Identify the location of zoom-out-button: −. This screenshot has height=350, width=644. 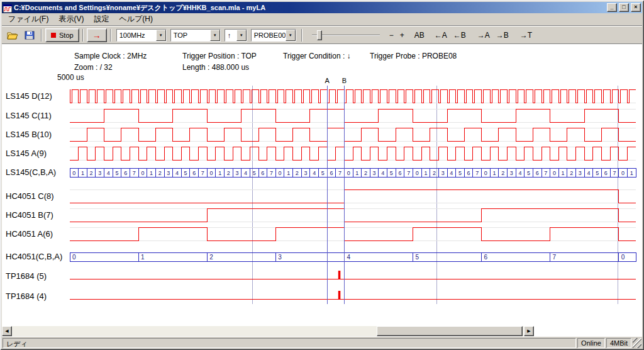
(391, 35).